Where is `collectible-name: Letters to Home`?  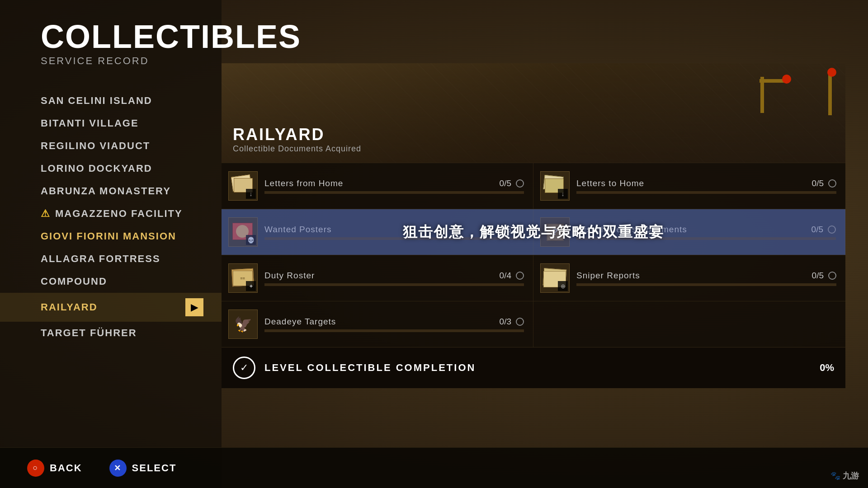 collectible-name: Letters to Home is located at coordinates (610, 183).